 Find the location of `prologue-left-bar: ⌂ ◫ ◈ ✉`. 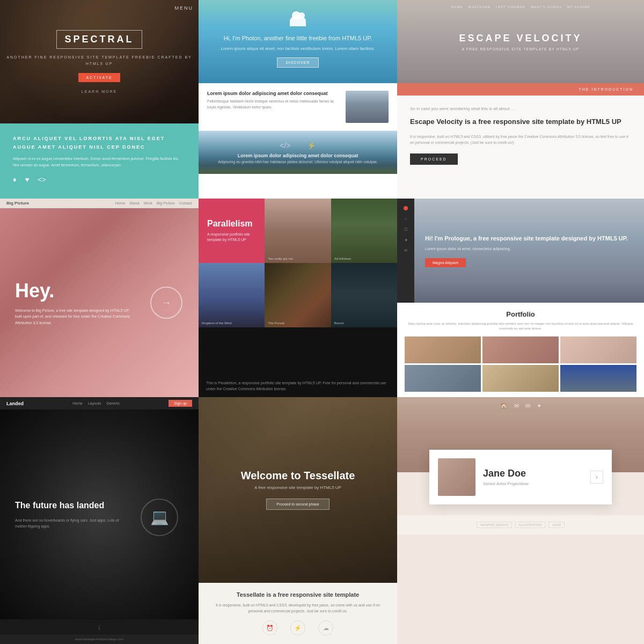

prologue-left-bar: ⌂ ◫ ◈ ✉ is located at coordinates (406, 251).